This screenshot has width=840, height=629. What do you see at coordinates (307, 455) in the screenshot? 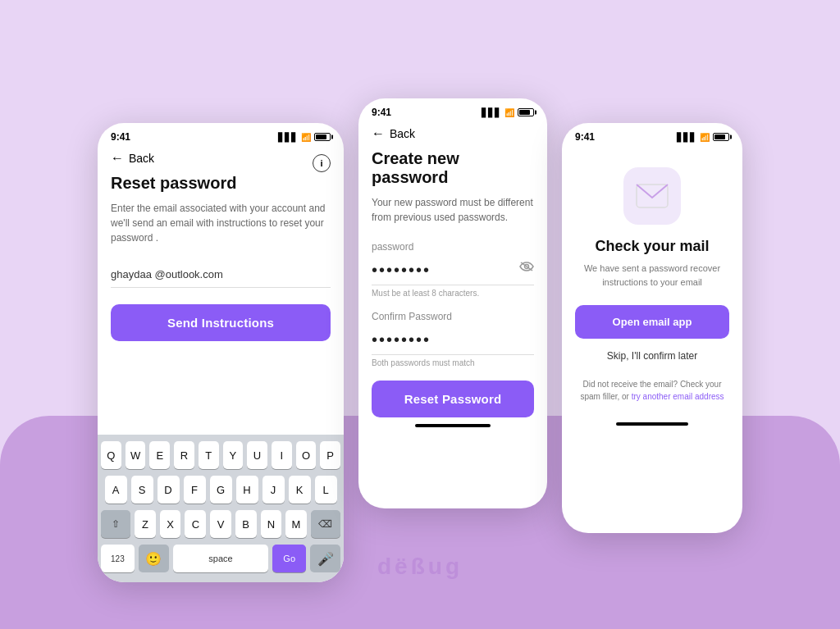
I see `key-o: O` at bounding box center [307, 455].